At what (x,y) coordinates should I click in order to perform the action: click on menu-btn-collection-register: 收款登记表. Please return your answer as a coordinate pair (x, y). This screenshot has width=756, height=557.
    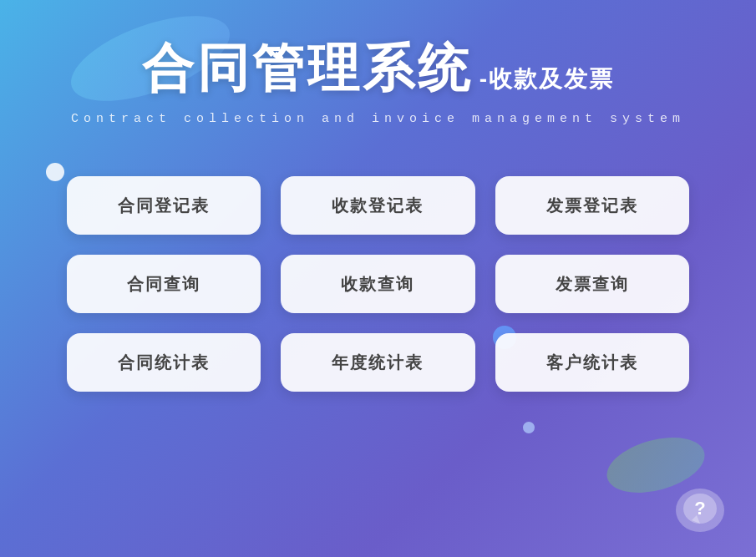
    Looking at the image, I should click on (378, 205).